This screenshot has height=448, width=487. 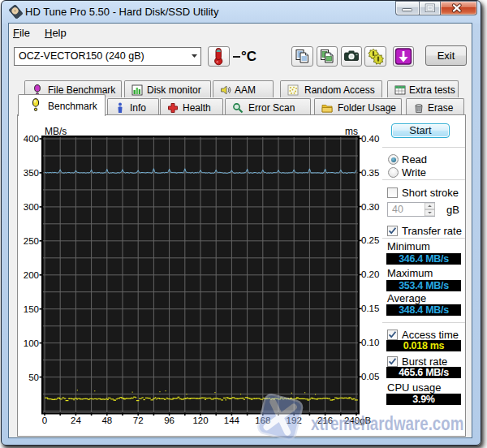 I want to click on svg-text: 48, so click(x=107, y=420).